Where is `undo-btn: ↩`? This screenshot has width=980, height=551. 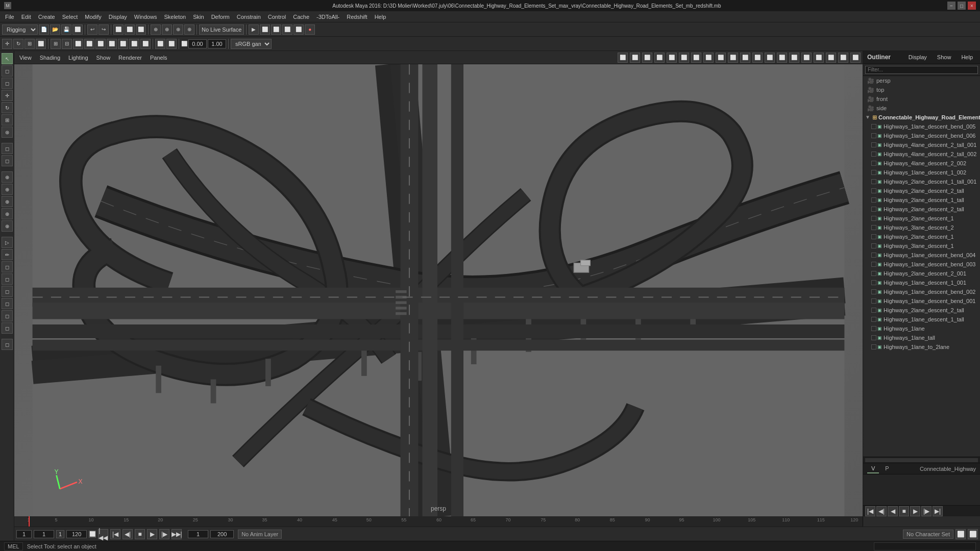 undo-btn: ↩ is located at coordinates (92, 30).